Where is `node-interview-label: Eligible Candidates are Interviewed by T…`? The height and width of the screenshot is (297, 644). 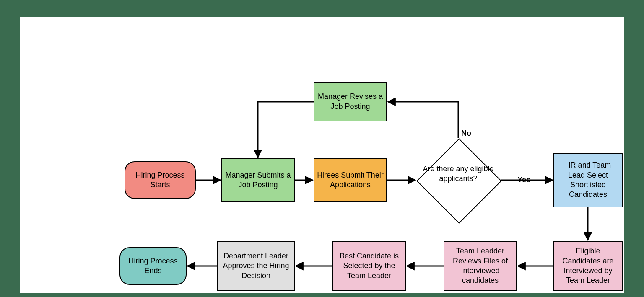 node-interview-label: Eligible Candidates are Interviewed by T… is located at coordinates (588, 266).